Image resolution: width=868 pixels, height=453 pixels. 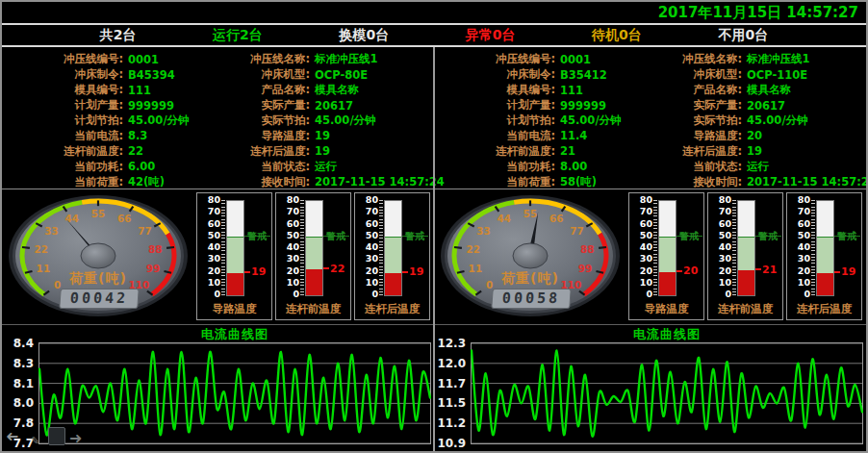 I want to click on status-total: 共2台, so click(x=118, y=36).